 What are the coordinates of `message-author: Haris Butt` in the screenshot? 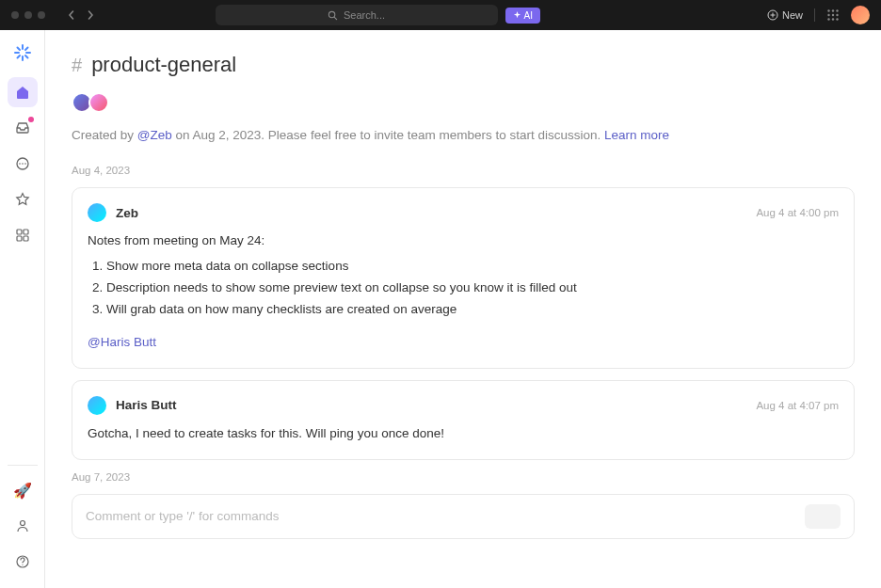 It's located at (147, 405).